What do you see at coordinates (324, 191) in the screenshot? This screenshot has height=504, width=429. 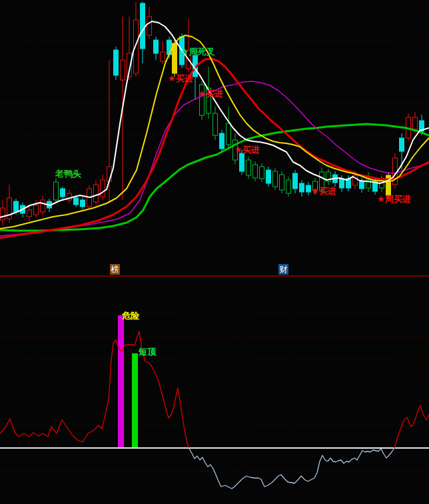 I see `signal-annotation-5: ★买进` at bounding box center [324, 191].